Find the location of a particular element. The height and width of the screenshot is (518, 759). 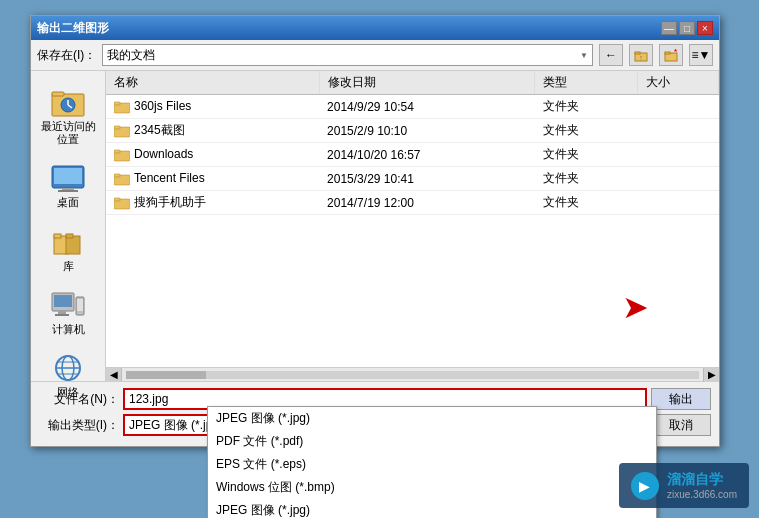

current-folder-text: 我的文档 is located at coordinates (131, 56).